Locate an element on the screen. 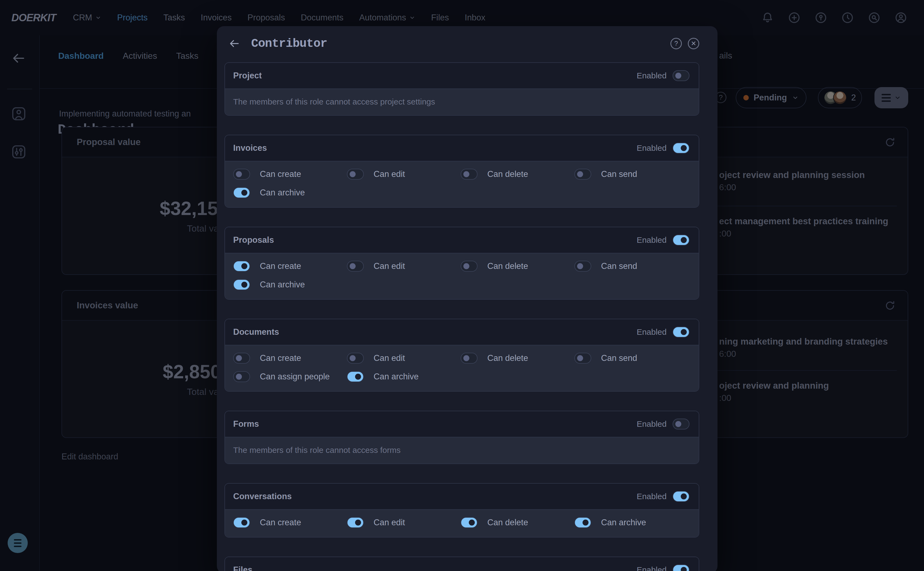 This screenshot has height=571, width=924. proposals-can-create-toggle is located at coordinates (242, 266).